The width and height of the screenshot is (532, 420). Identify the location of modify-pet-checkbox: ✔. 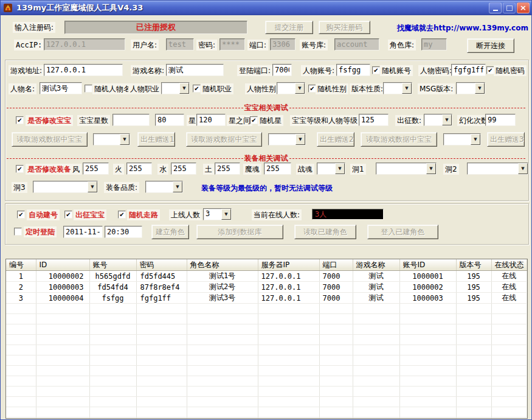
(19, 121).